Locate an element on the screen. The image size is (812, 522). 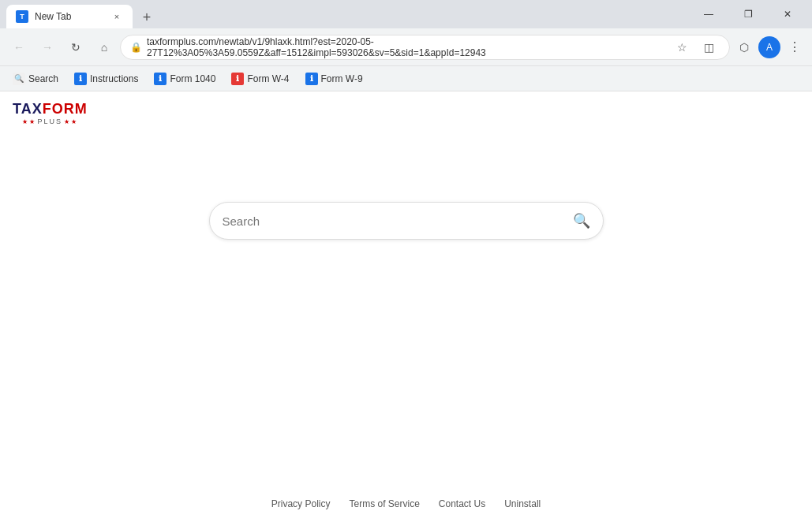
maximize-button: ❐ is located at coordinates (748, 14).